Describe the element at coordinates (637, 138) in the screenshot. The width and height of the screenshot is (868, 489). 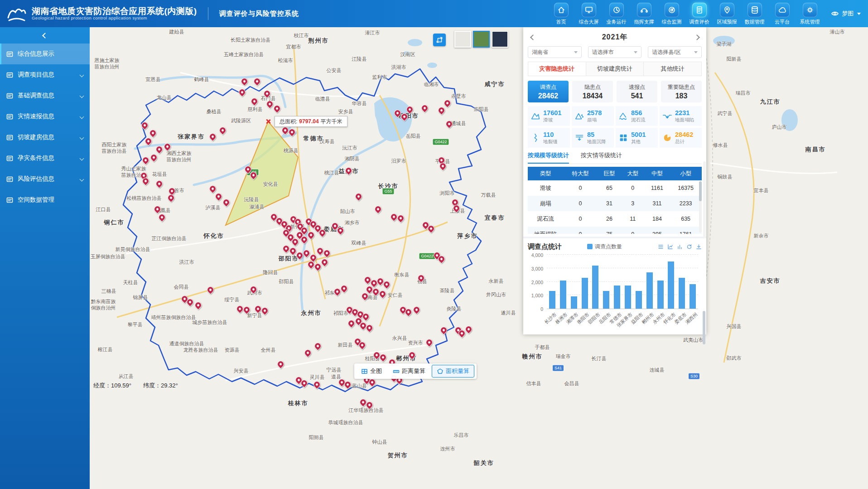
I see `stat-other: 5001其他` at that location.